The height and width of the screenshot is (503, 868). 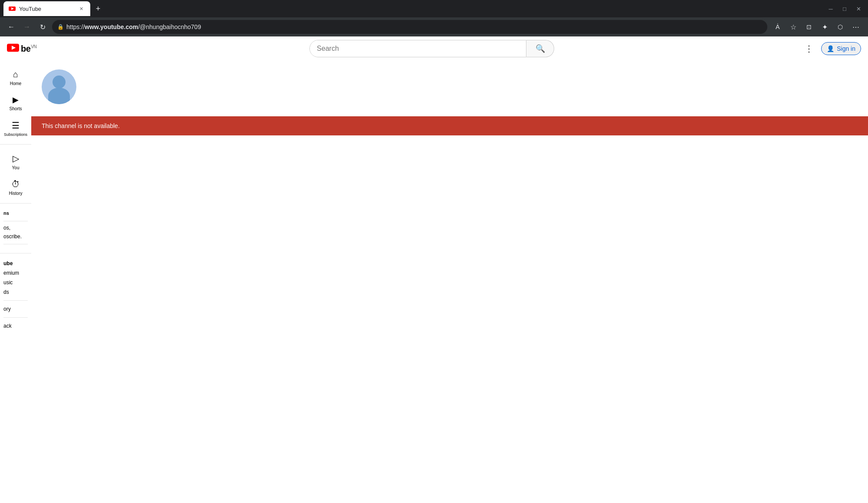 I want to click on sidebar-section-more-youtube: ube emium usic ds ory ack, so click(x=16, y=295).